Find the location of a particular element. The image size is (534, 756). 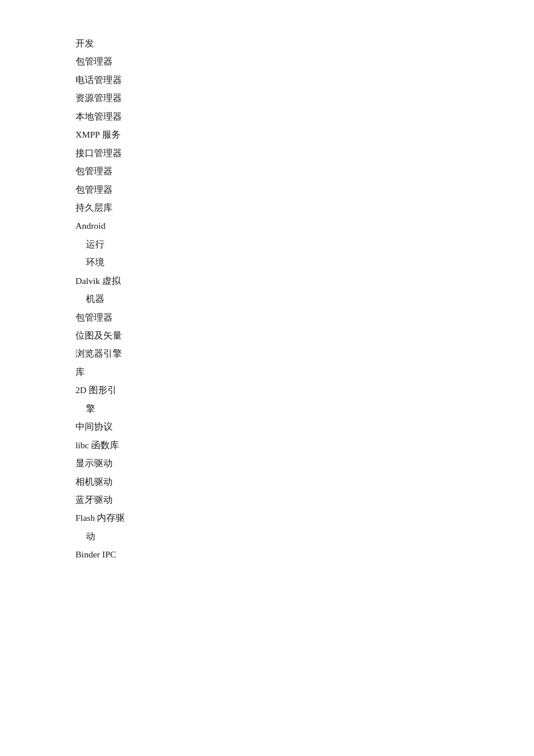

list-item: Binder IPC is located at coordinates (267, 554).